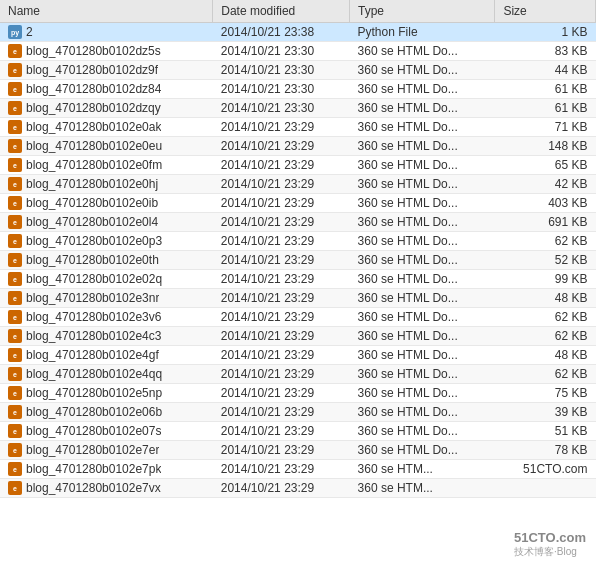  What do you see at coordinates (282, 90) in the screenshot?
I see `file-date-cell: 2014/10/21 23:30` at bounding box center [282, 90].